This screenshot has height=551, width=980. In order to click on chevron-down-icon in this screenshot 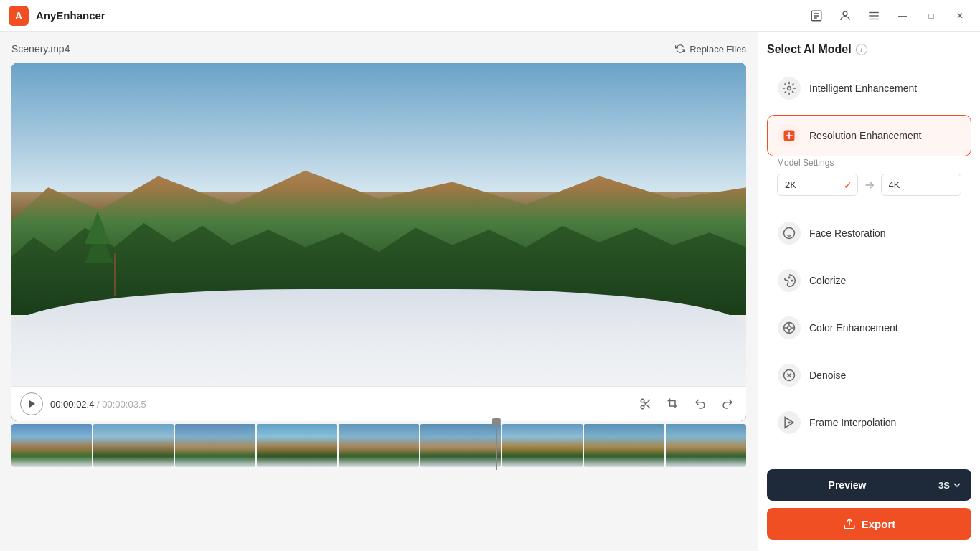, I will do `click(957, 485)`.